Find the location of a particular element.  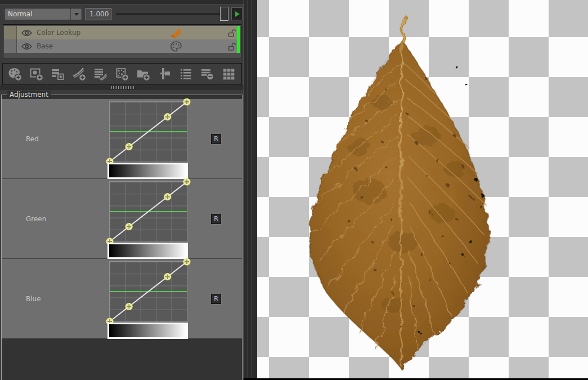

link-layers-icon is located at coordinates (164, 74).